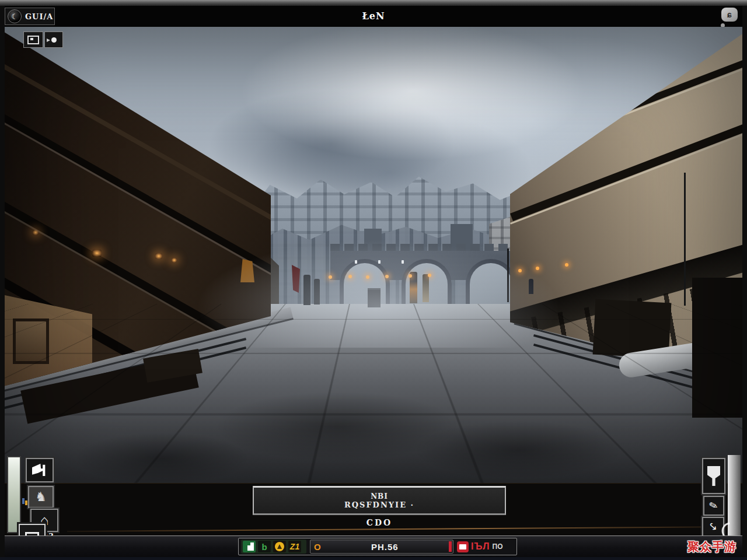 This screenshot has height=560, width=747. Describe the element at coordinates (430, 269) in the screenshot. I see `arched-gate` at that location.